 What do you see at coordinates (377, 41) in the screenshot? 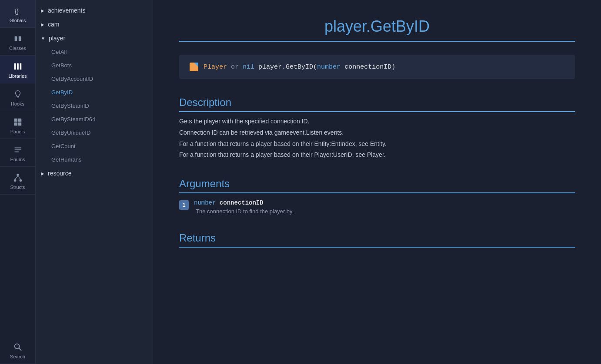
I see `title-divider` at bounding box center [377, 41].